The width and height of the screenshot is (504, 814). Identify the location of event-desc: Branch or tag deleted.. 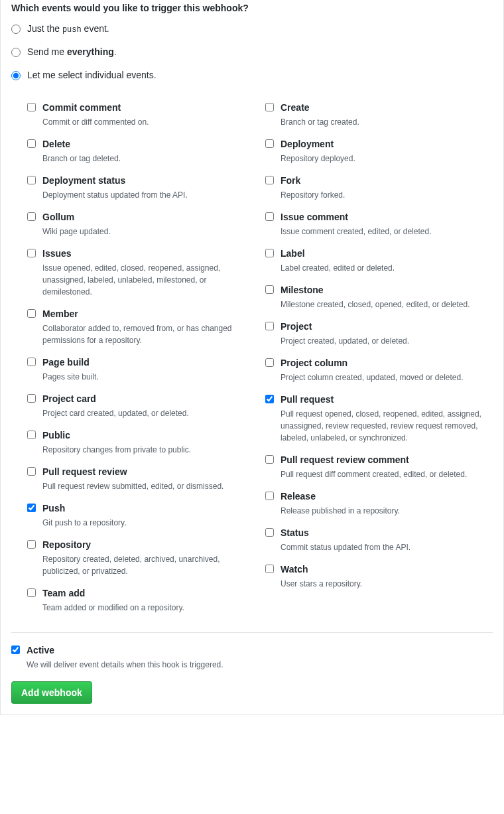
(82, 159).